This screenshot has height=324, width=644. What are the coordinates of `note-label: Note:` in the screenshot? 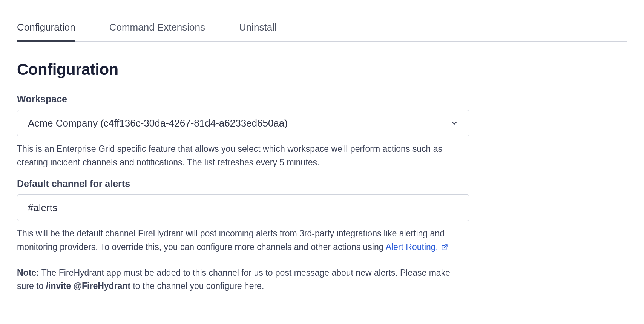 It's located at (28, 273).